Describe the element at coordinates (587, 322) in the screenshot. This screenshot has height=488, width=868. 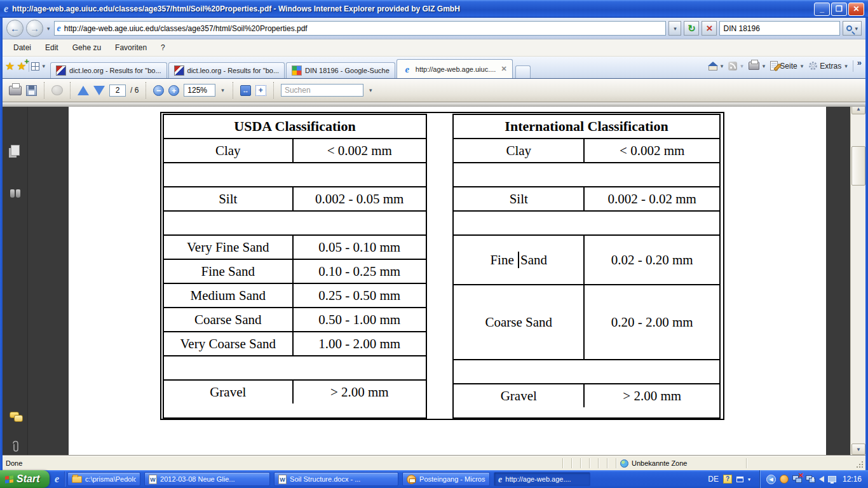
I see `table-row: Coarse Sand0.20 - 2.00 mm` at that location.